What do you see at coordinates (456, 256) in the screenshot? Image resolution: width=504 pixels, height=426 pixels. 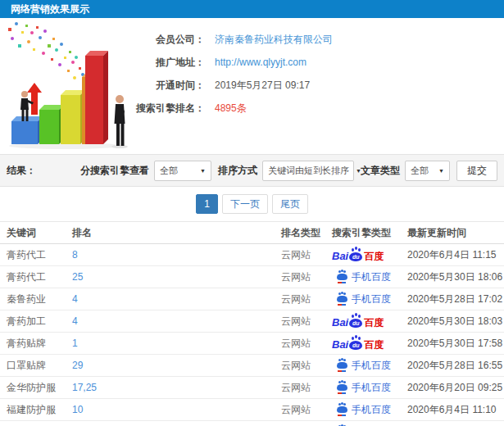 I see `updated-cell: 2020年6月4日 11:15` at bounding box center [456, 256].